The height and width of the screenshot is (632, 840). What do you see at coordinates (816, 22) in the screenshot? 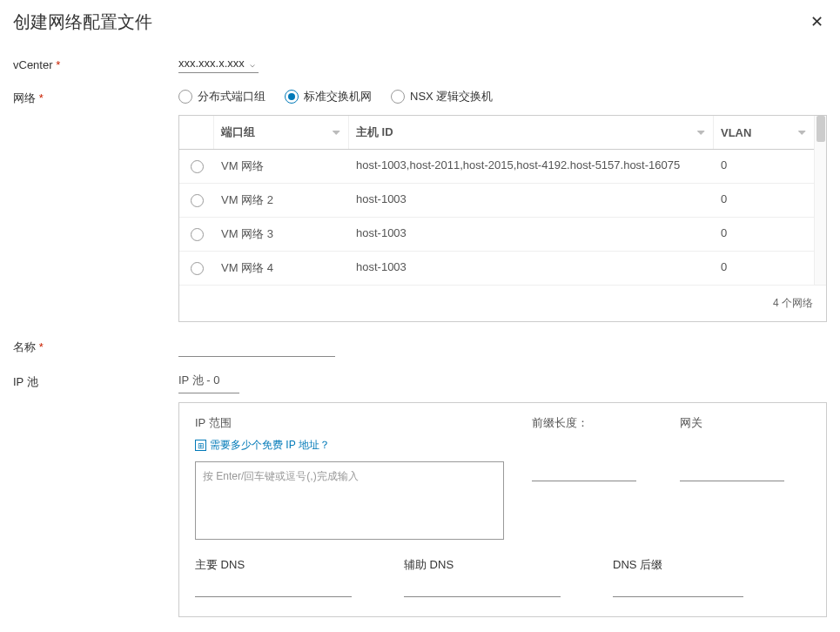
I see `close-icon: ✕` at bounding box center [816, 22].